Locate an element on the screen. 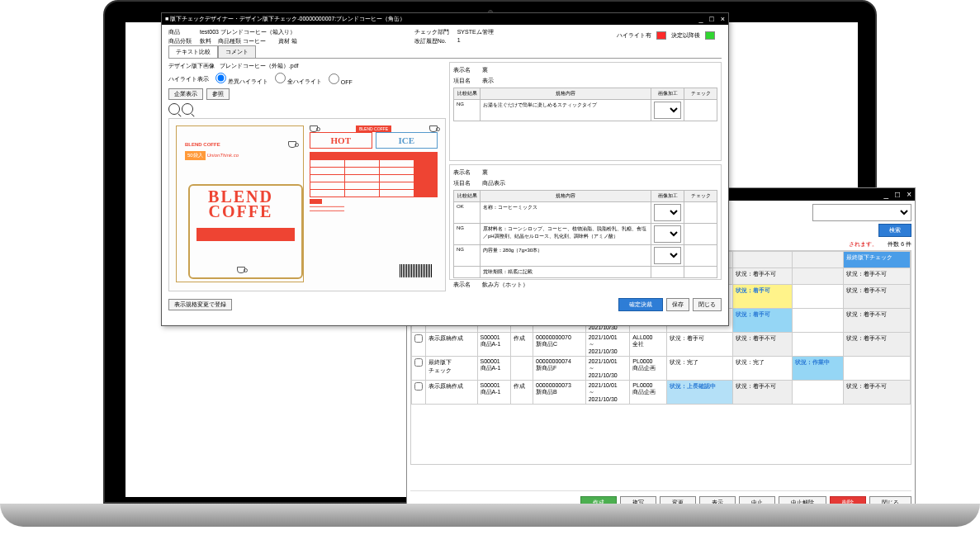  tab-comment: コメント is located at coordinates (237, 51).